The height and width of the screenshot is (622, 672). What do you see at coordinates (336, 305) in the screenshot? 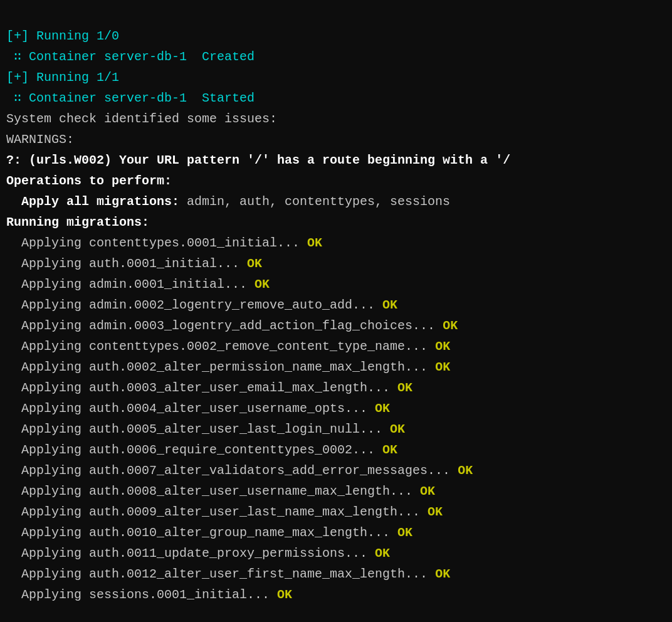
I see `terminal-line: Applying admin.0002_logentry_remove_auto…` at bounding box center [336, 305].